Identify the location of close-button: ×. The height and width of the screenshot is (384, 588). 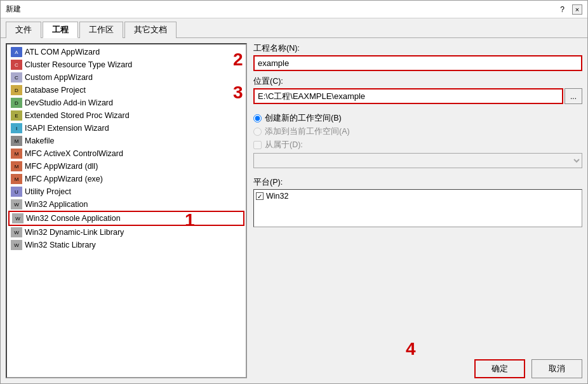
(577, 10).